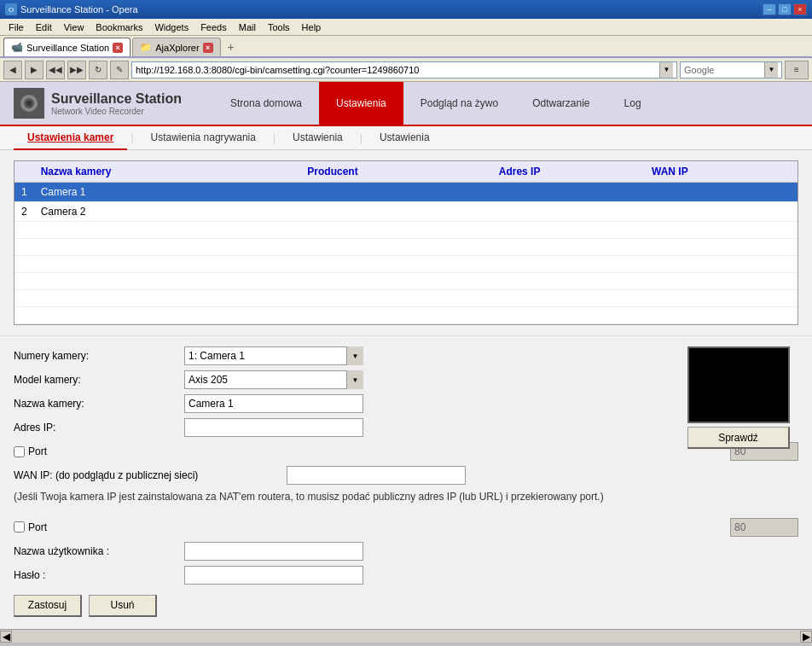 This screenshot has width=812, height=646. What do you see at coordinates (633, 103) in the screenshot?
I see `nav-log: Log` at bounding box center [633, 103].